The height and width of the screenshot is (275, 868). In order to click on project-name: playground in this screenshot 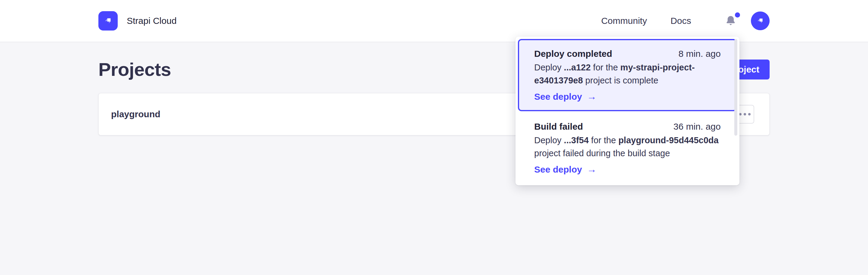, I will do `click(136, 114)`.